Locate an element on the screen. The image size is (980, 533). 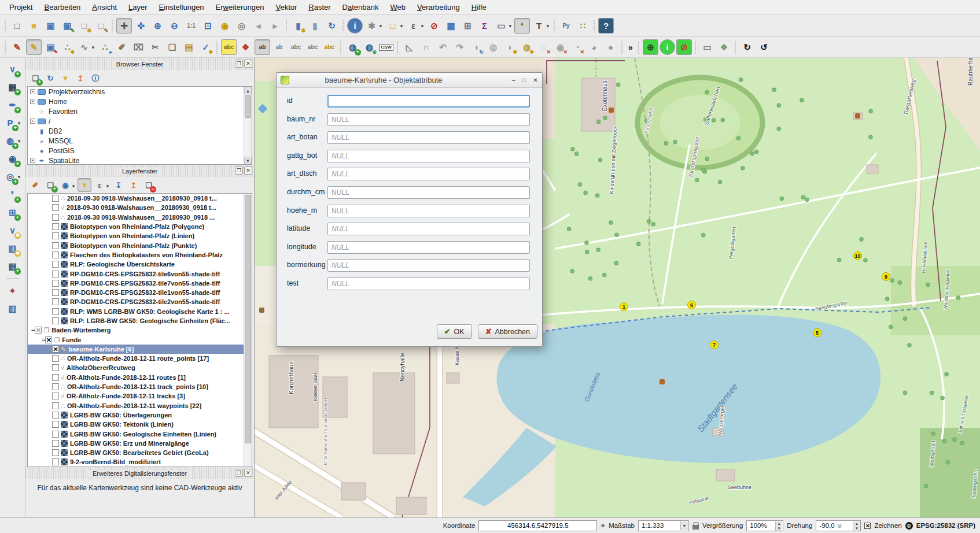
menu-vektor: Vektor is located at coordinates (286, 7).